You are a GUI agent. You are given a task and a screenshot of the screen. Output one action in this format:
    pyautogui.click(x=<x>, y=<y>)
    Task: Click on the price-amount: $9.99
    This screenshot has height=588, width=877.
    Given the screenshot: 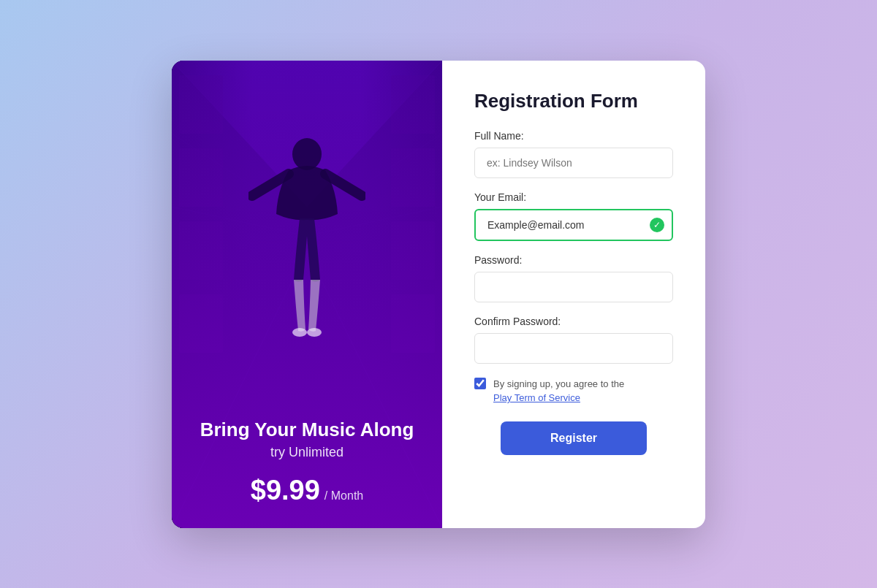 What is the action you would take?
    pyautogui.click(x=285, y=491)
    